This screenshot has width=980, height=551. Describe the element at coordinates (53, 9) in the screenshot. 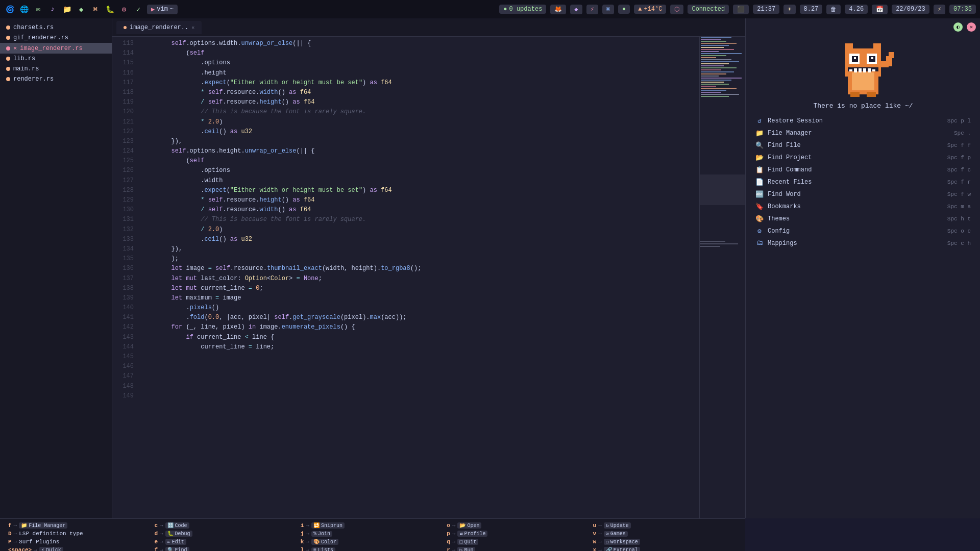

I see `music-icon: ♪` at that location.